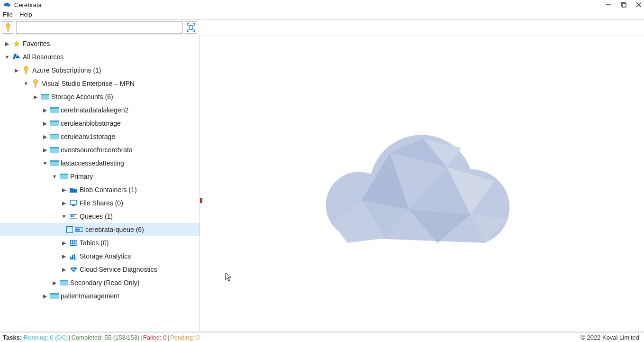 Image resolution: width=644 pixels, height=342 pixels. I want to click on tree-node-storage-account: ▶ patientmanagement, so click(100, 296).